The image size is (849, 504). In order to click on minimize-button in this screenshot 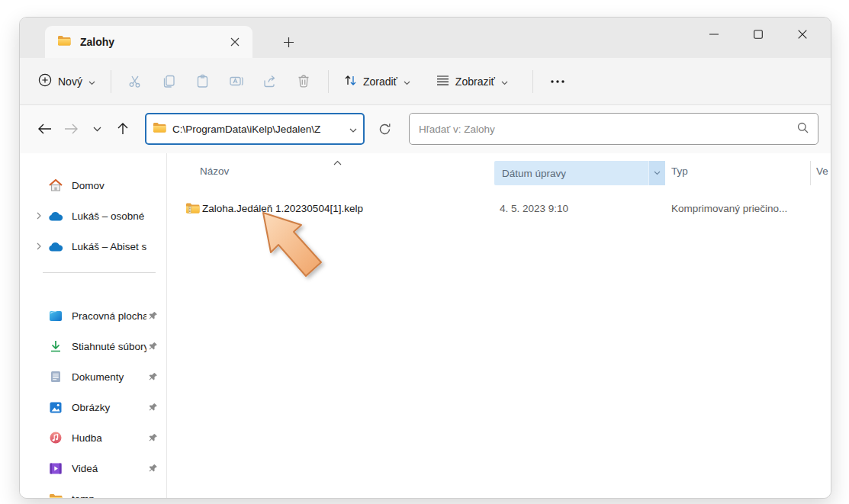, I will do `click(714, 34)`.